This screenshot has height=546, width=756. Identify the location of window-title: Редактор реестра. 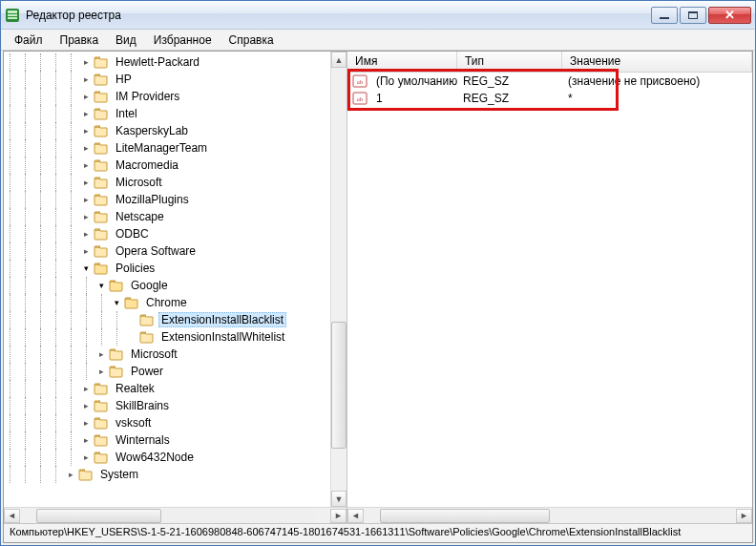
(338, 15).